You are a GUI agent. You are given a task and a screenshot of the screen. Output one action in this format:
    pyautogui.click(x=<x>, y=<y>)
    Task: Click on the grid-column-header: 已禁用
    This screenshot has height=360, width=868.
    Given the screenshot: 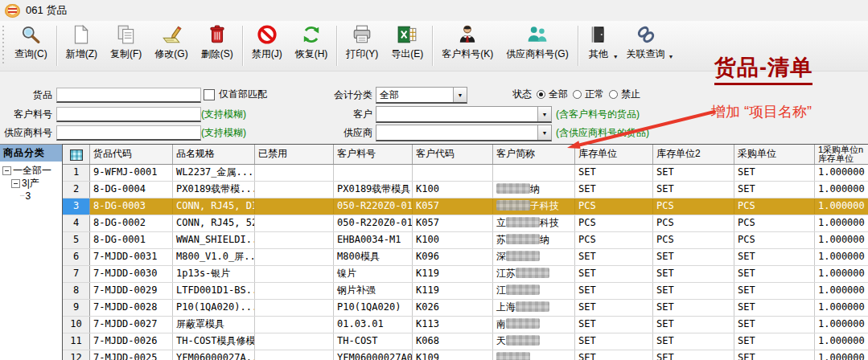 What is the action you would take?
    pyautogui.click(x=294, y=154)
    